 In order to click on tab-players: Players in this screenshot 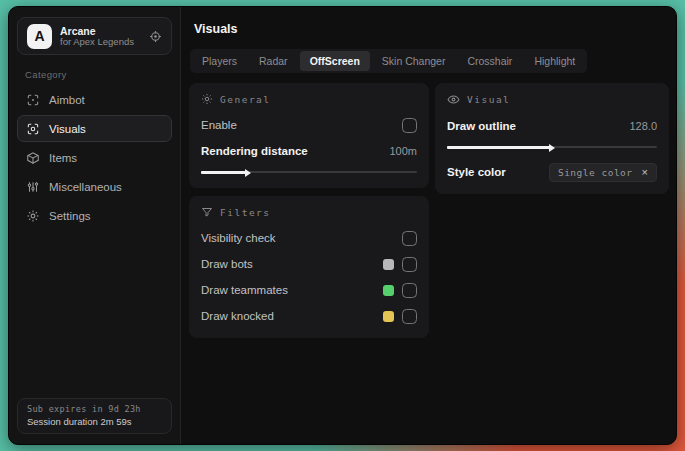, I will do `click(220, 61)`.